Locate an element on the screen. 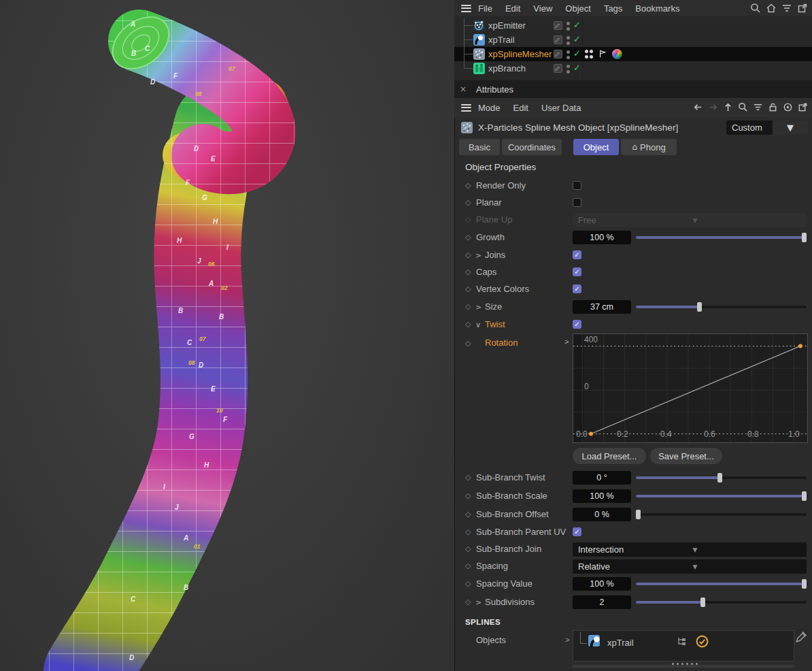 This screenshot has width=812, height=671. enabled-check-icon is located at coordinates (702, 641).